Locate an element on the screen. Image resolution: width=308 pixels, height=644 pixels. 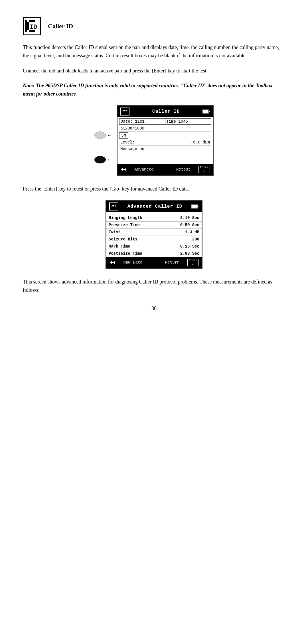
arrow-row-2: ← is located at coordinates (103, 160).